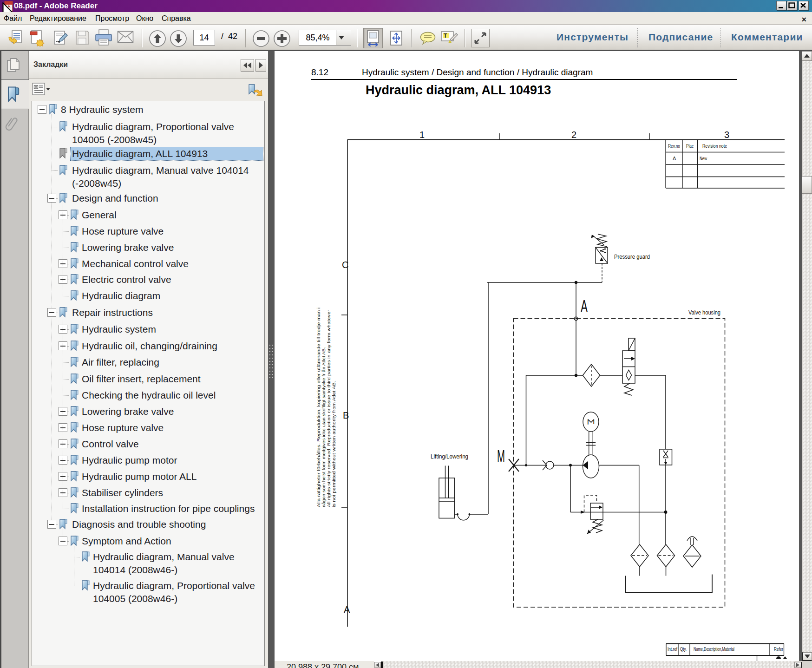 This screenshot has height=668, width=812. I want to click on svg-text: New, so click(703, 158).